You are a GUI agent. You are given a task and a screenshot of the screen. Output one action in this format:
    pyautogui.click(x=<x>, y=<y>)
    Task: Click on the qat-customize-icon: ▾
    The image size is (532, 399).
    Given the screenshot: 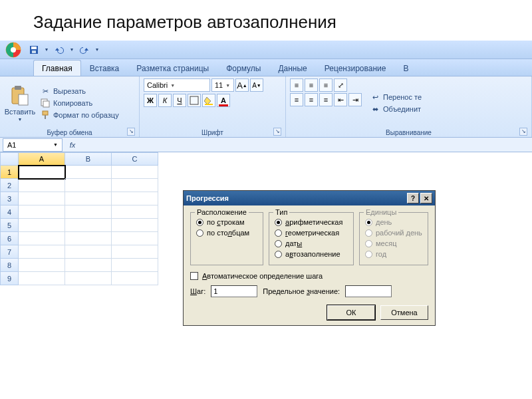 What is the action you would take?
    pyautogui.click(x=97, y=50)
    